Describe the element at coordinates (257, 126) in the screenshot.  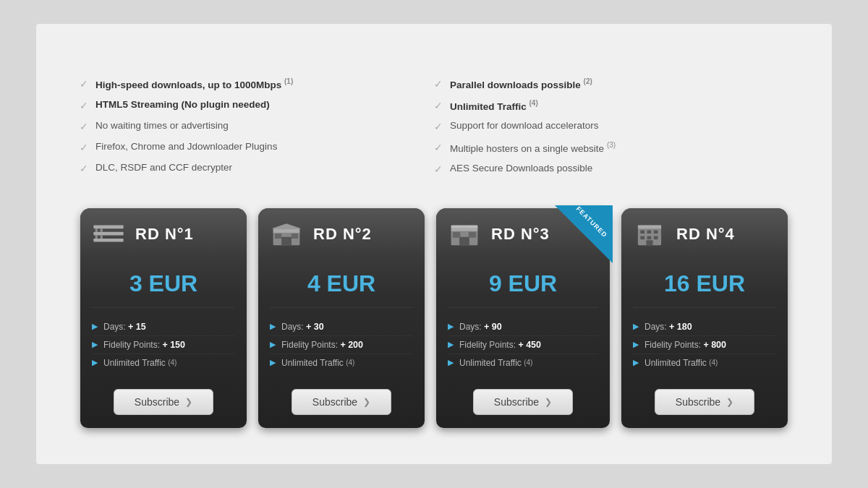
I see `benefits-left: ✓ High-speed downloads, up to 1000Mbps (…` at that location.